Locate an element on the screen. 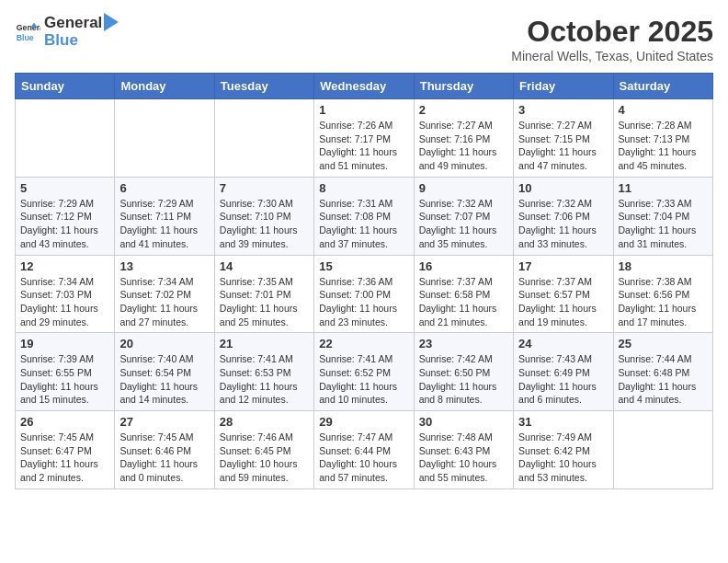 This screenshot has height=563, width=728. day-number: 13 is located at coordinates (164, 267).